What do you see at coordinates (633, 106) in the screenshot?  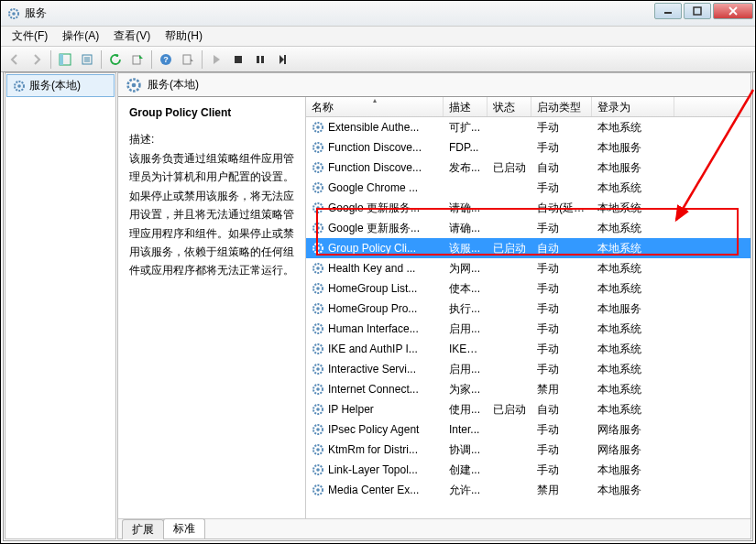 I see `col-header-logon: 登录为` at bounding box center [633, 106].